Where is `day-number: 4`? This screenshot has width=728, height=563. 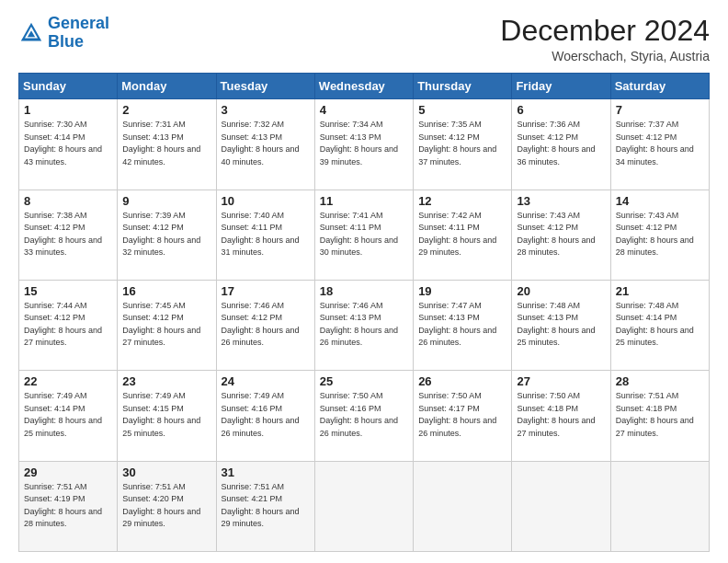
day-number: 4 is located at coordinates (364, 110).